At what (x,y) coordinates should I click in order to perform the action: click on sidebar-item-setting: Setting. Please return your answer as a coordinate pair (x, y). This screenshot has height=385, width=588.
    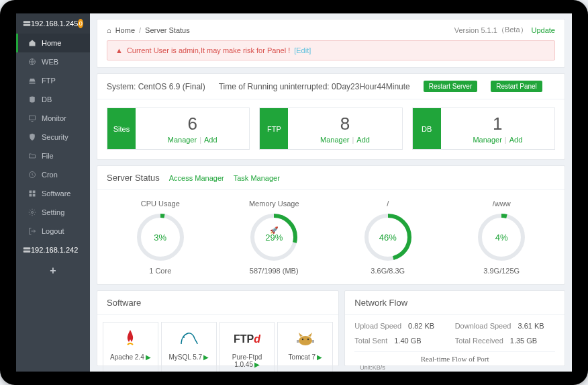
    Looking at the image, I should click on (53, 212).